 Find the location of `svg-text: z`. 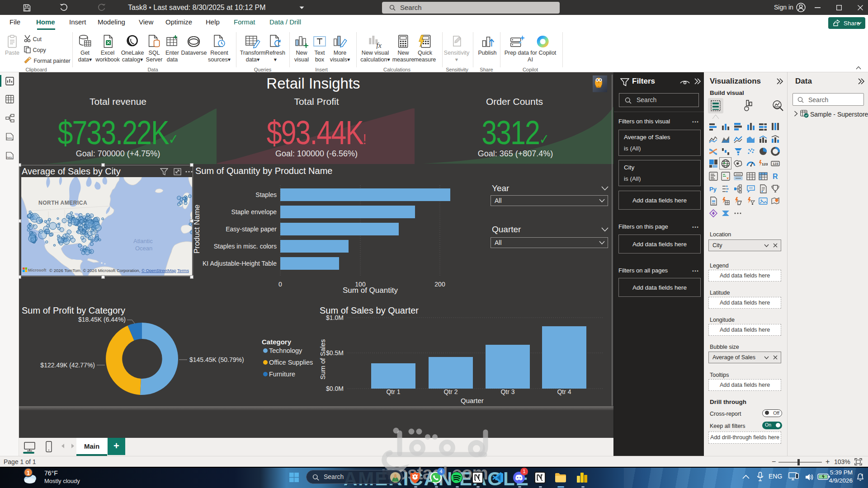

svg-text: z is located at coordinates (862, 474).